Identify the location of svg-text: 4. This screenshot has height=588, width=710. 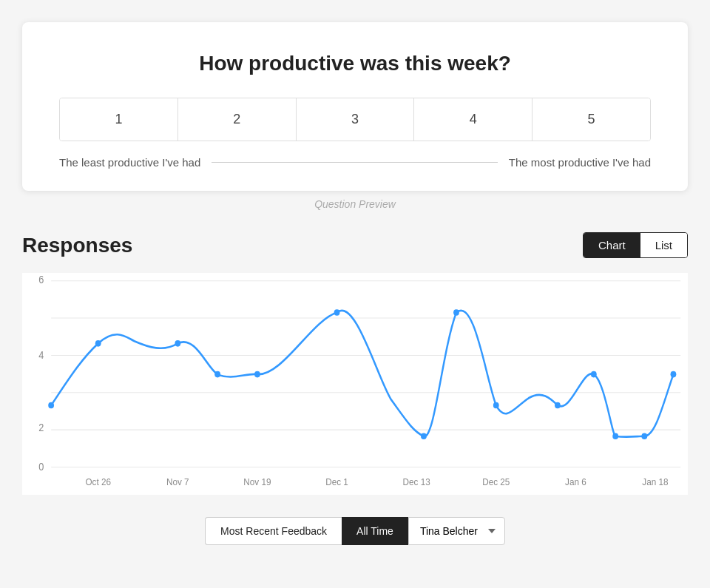
(41, 355).